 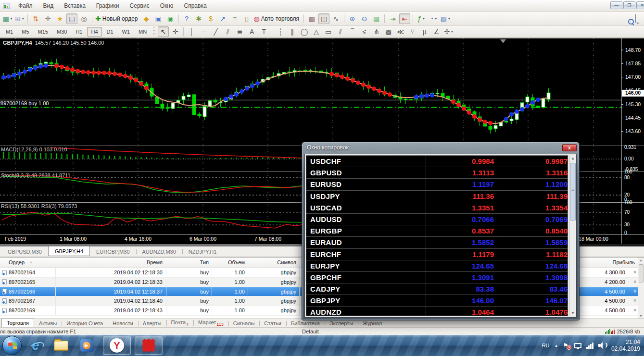 What do you see at coordinates (228, 32) in the screenshot?
I see `equidistant-channel-tool-button: ⫽` at bounding box center [228, 32].